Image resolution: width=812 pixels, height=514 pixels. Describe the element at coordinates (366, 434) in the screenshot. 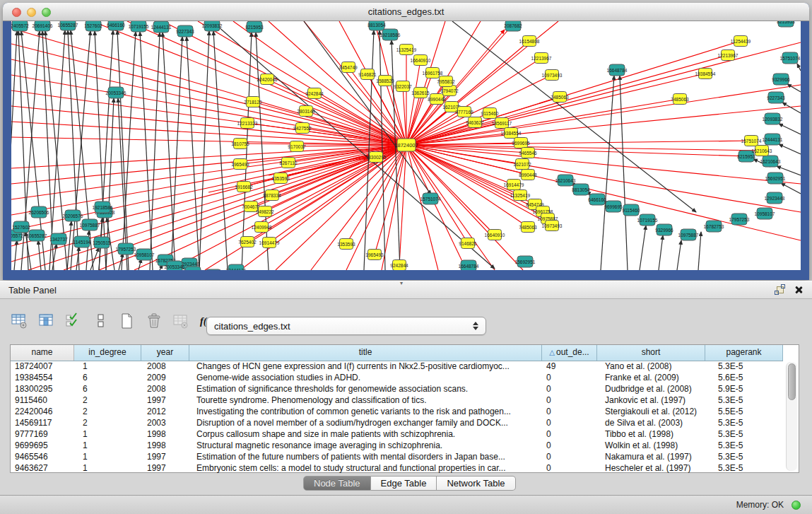

I see `table-cell: Corpus callosum shape and size in male p…` at that location.